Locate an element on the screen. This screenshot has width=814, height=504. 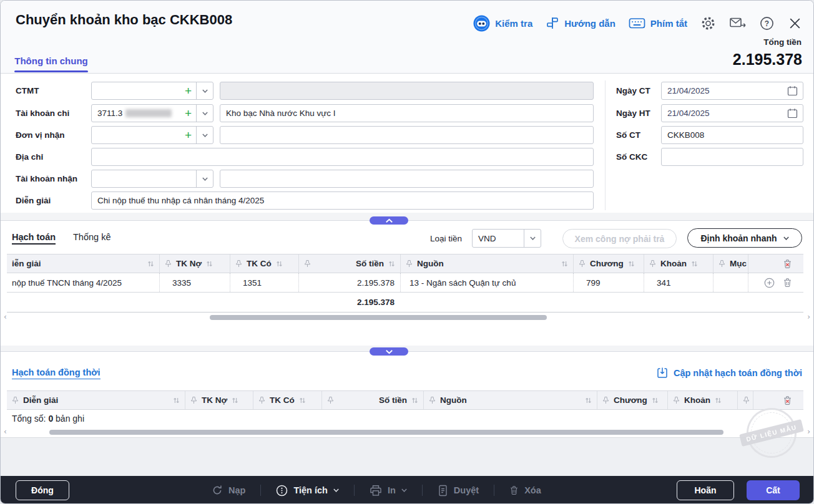
col-pinned is located at coordinates (745, 400).